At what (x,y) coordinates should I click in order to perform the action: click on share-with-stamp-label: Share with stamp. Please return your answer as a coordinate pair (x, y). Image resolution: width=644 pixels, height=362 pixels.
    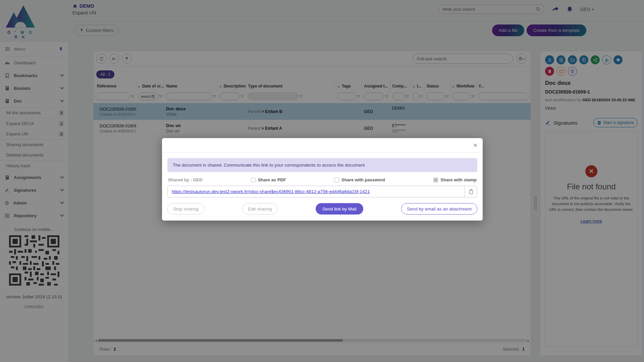
    Looking at the image, I should click on (459, 180).